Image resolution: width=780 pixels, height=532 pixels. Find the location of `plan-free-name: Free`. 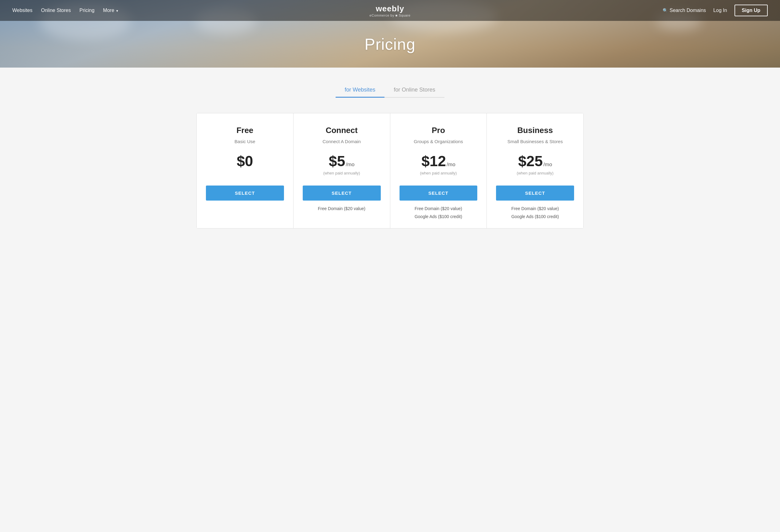

plan-free-name: Free is located at coordinates (245, 130).